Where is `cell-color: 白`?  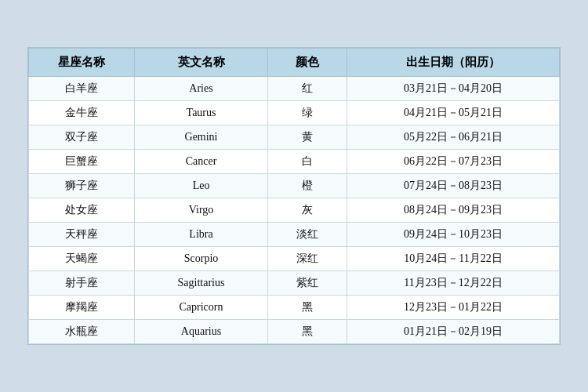 cell-color: 白 is located at coordinates (307, 162).